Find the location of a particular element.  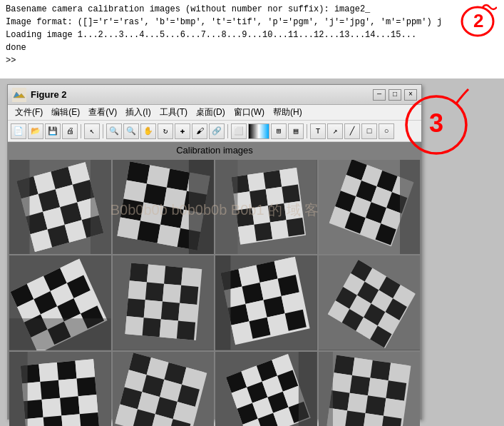

tb-pan: ✋ is located at coordinates (148, 131).